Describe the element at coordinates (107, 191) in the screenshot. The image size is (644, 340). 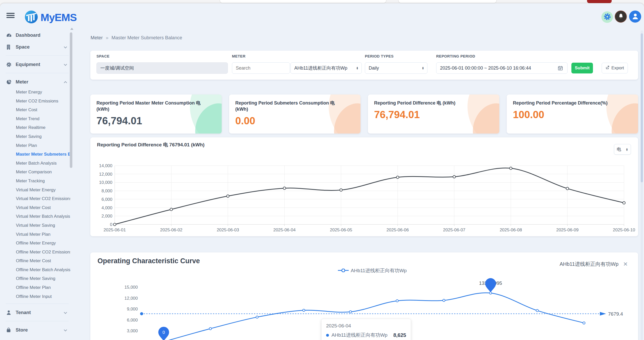
I see `svg-text: 8,000` at that location.